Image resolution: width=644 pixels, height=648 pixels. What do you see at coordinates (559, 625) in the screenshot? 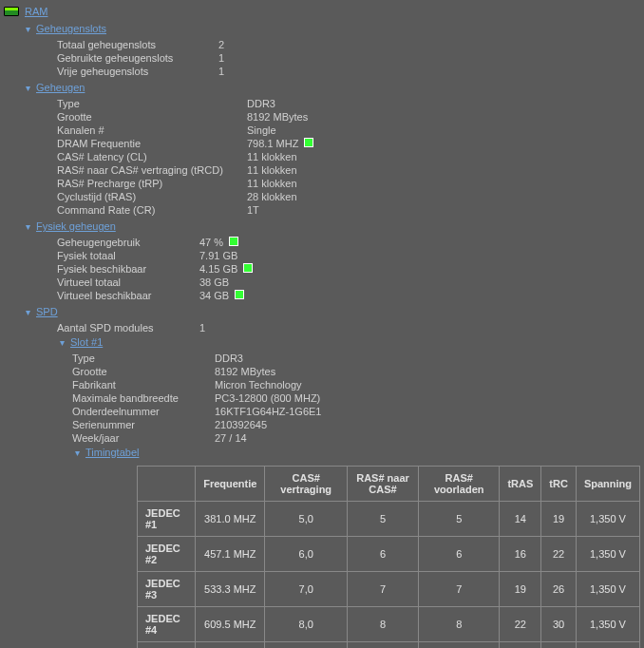
I see `timing-cell: 30` at bounding box center [559, 625].